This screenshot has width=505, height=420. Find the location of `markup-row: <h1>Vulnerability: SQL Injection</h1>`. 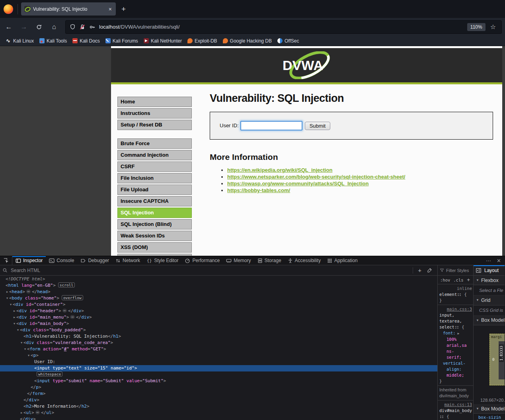

markup-row: <h1>Vulnerability: SQL Injection</h1> is located at coordinates (219, 336).